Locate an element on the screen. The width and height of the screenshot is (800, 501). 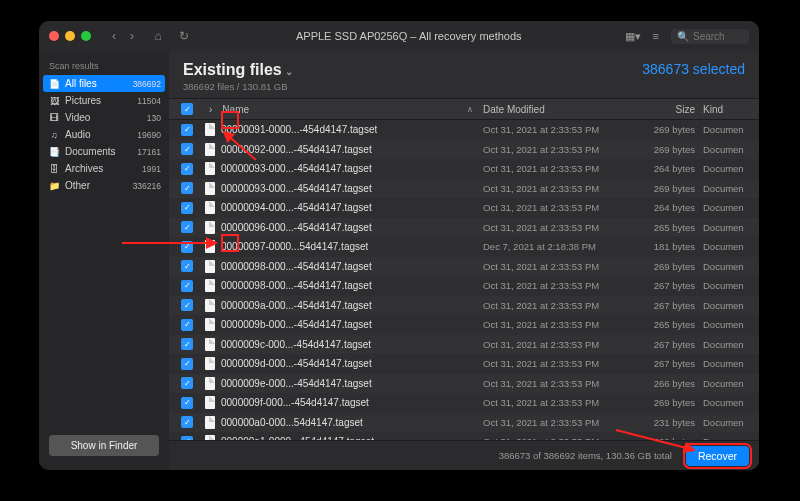
sidebar-item-documents: 📑Documents17161 is located at coordinates (104, 152).